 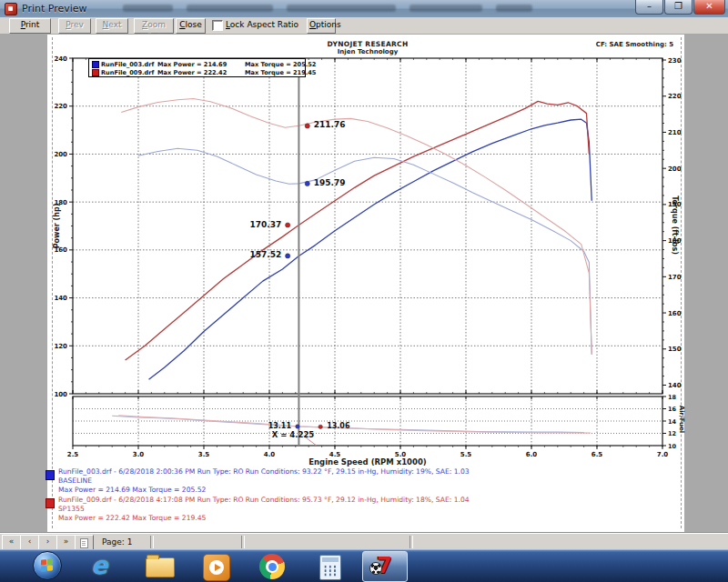 I want to click on play-icon, so click(x=217, y=567).